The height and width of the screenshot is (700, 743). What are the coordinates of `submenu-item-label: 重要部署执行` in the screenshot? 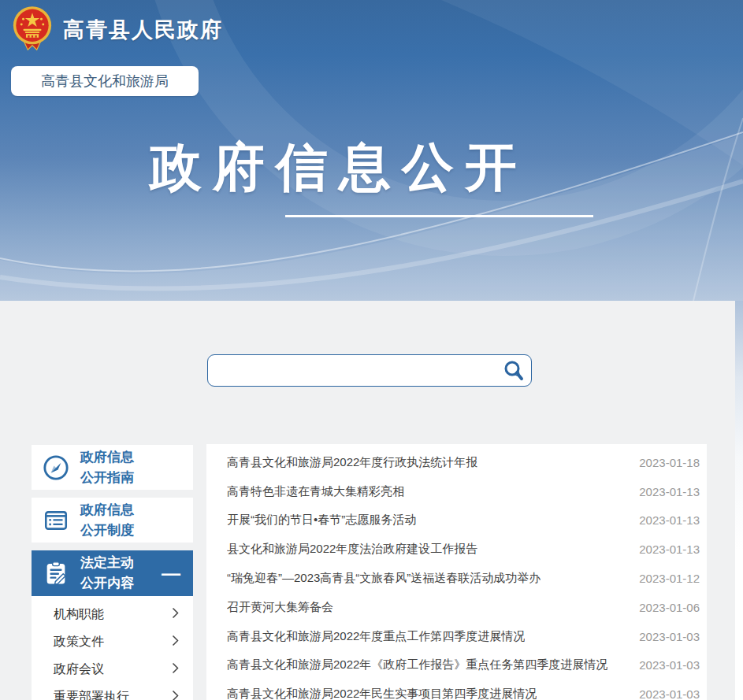 It's located at (91, 694).